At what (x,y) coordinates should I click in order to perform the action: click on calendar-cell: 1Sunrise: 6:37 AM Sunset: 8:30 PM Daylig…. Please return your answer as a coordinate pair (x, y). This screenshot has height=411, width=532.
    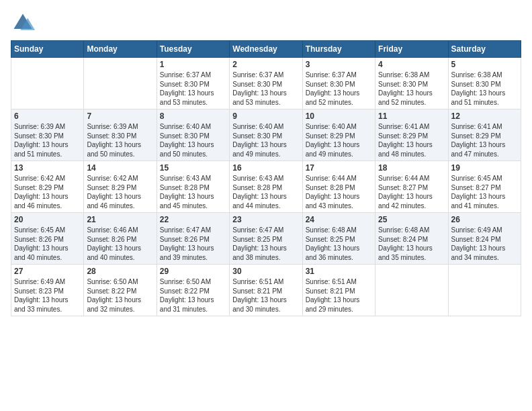
    Looking at the image, I should click on (193, 83).